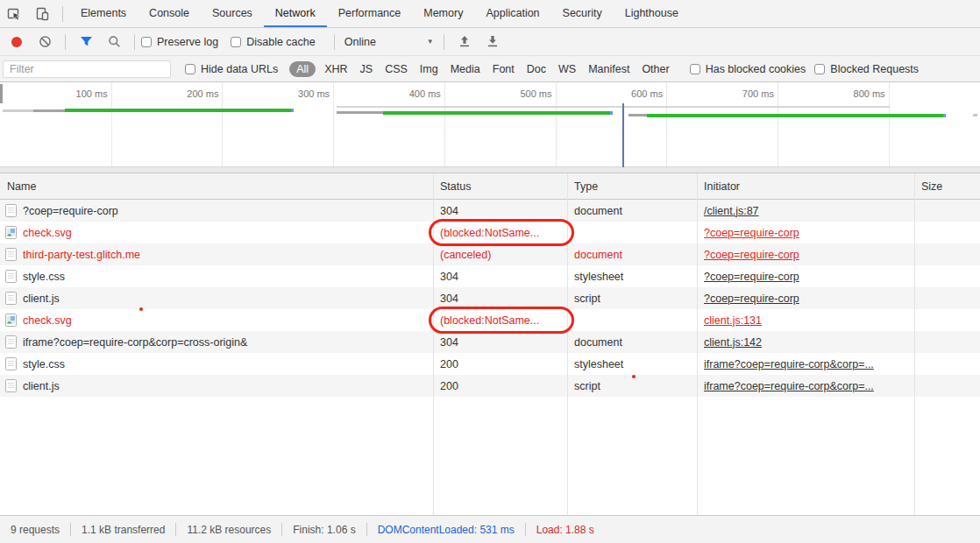 The height and width of the screenshot is (543, 980). Describe the element at coordinates (146, 42) in the screenshot. I see `preserve-log-checkbox` at that location.